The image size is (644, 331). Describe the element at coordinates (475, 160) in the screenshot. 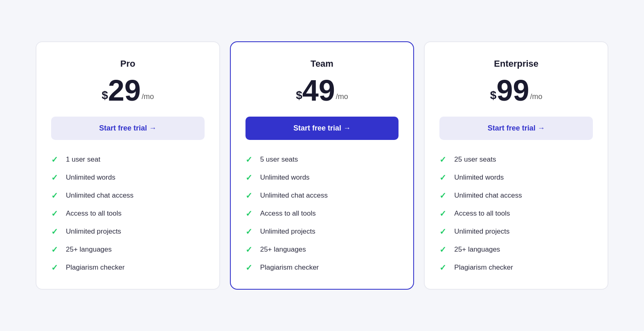

I see `feature-label: 25 user seats` at that location.